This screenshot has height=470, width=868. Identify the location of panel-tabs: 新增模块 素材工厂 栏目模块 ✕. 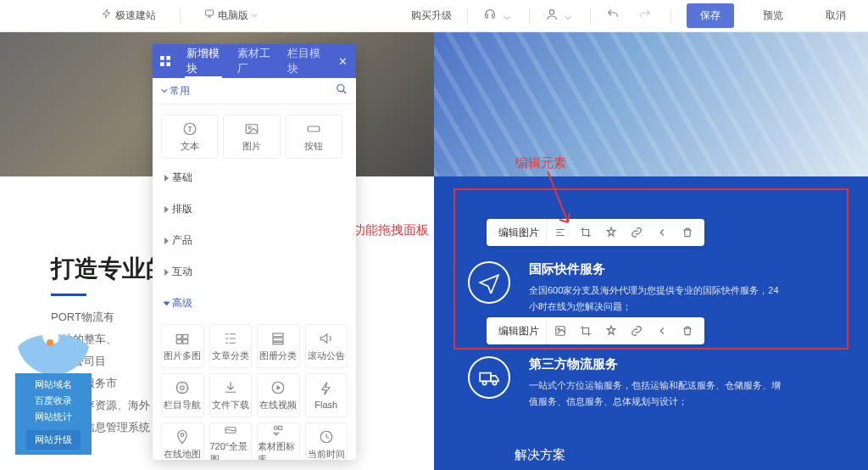
(254, 61).